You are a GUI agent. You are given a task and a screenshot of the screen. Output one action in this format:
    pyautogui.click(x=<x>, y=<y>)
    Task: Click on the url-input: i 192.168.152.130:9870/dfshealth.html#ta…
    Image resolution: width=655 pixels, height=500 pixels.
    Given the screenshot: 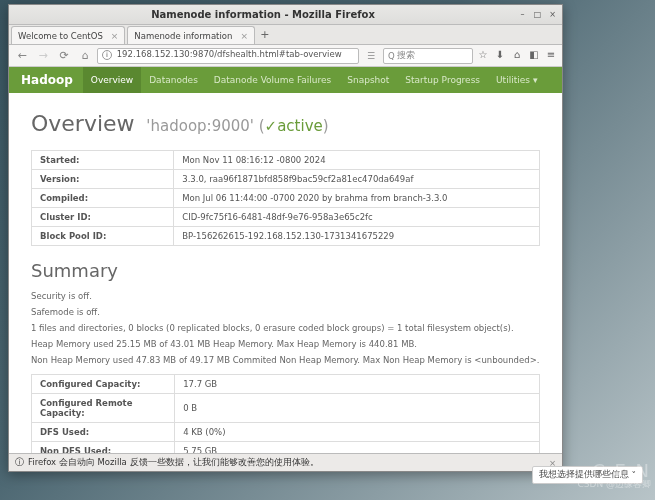 What is the action you would take?
    pyautogui.click(x=228, y=56)
    